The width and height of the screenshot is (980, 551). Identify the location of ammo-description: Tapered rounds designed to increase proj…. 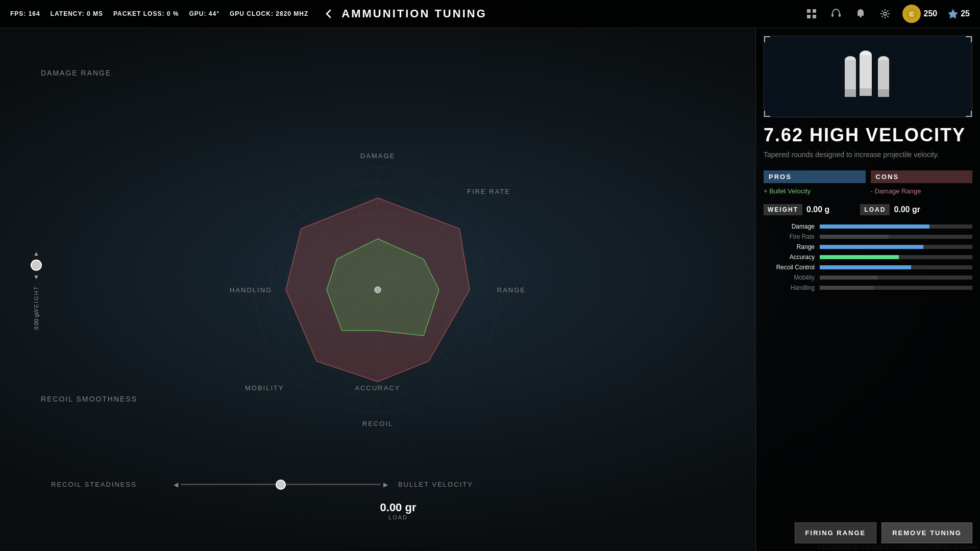
(868, 155).